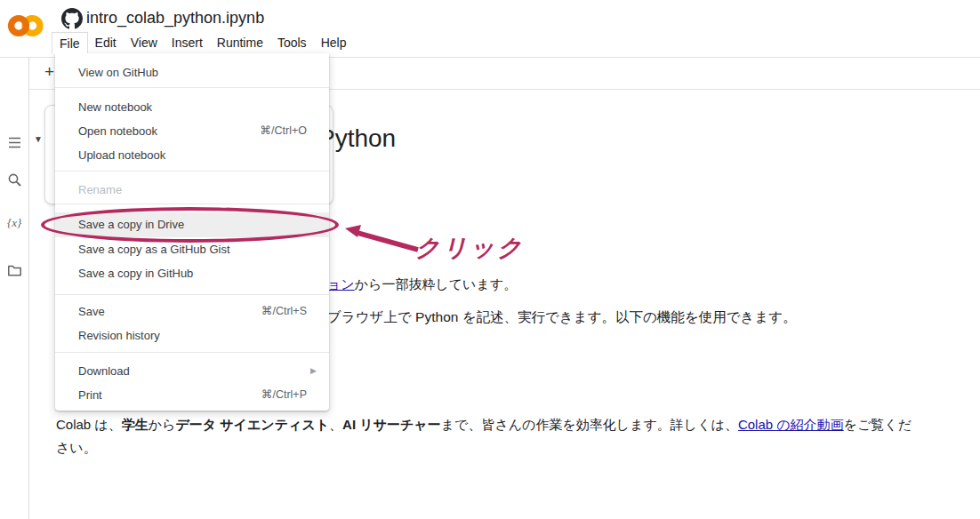 The height and width of the screenshot is (519, 980). Describe the element at coordinates (187, 43) in the screenshot. I see `menubar-item-insert: Insert` at that location.